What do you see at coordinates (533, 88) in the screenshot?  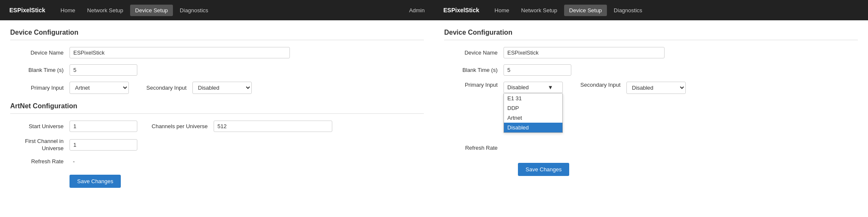 I see `dropdown-open-container: Disabled ▼ E1 31 DDP Artnet Disabled` at bounding box center [533, 88].